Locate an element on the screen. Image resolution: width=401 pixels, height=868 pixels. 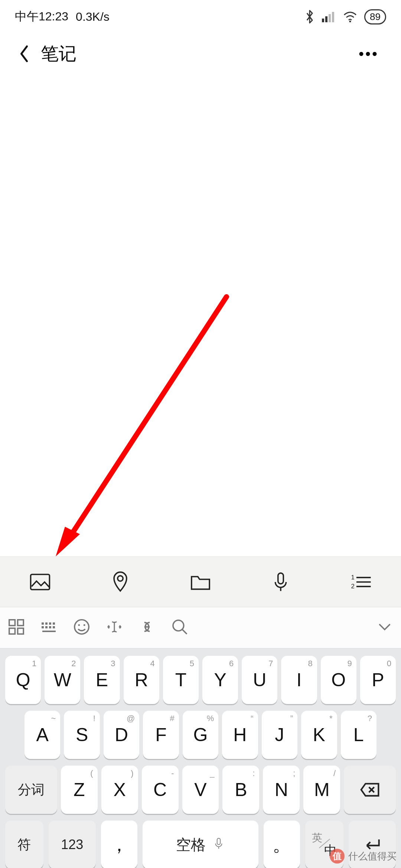
key-o: 9O is located at coordinates (339, 680).